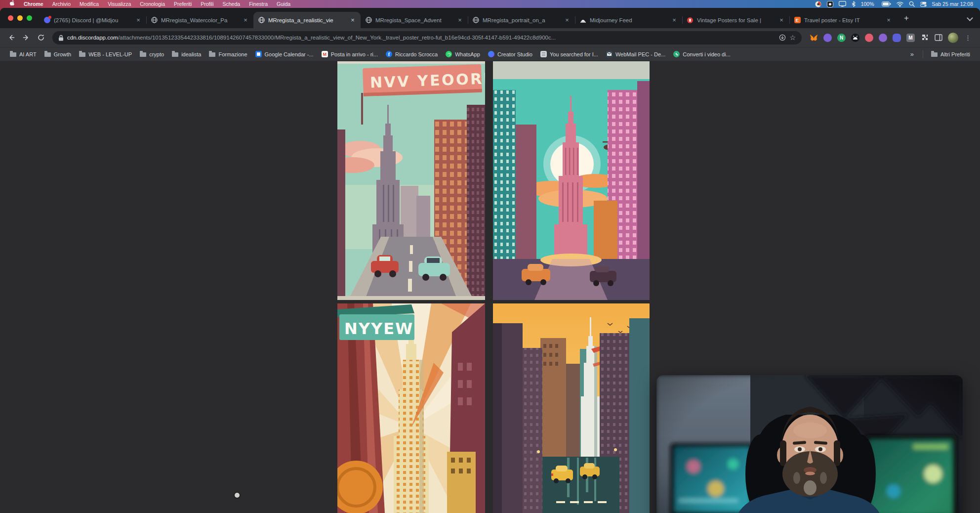  Describe the element at coordinates (61, 4) in the screenshot. I see `menubar-item-archivio: Archivio` at that location.